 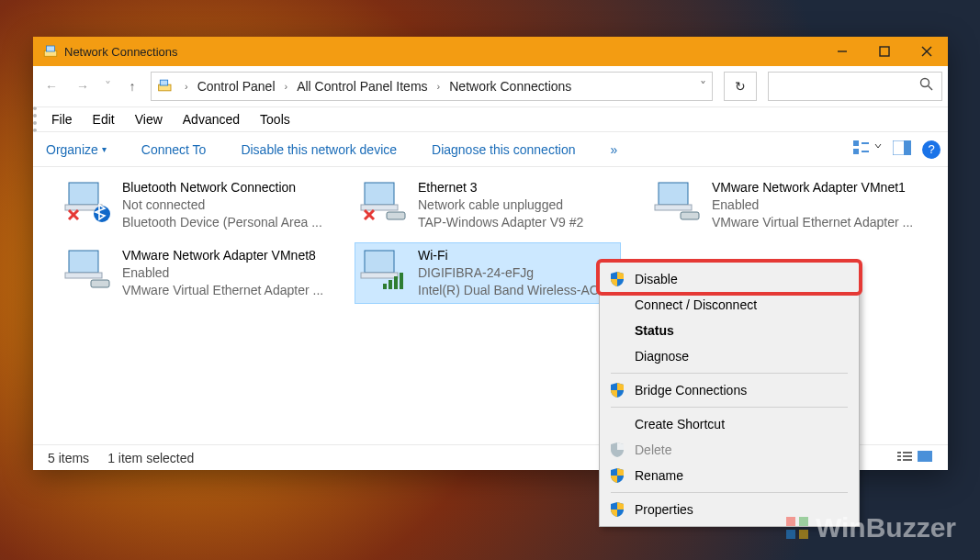 I want to click on context-menu: Disable Connect / Disconnect Status Diag…, so click(x=729, y=395).